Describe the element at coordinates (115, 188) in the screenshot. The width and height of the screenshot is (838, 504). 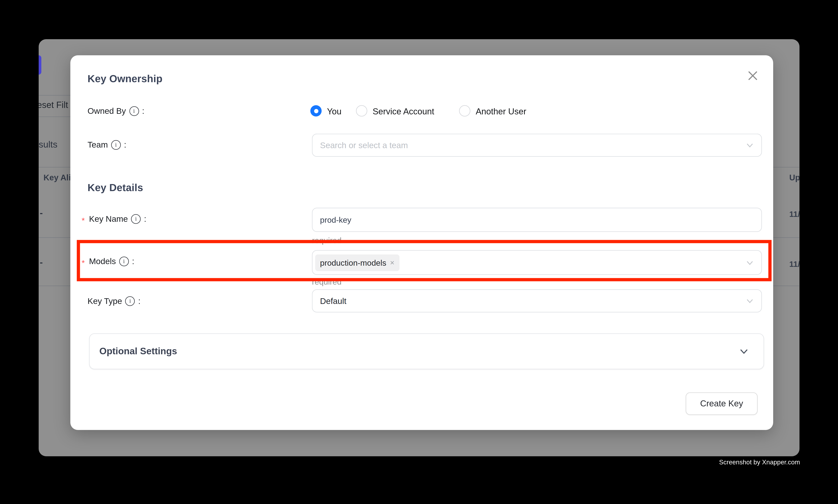
I see `section-title-key-details: Key Details` at that location.